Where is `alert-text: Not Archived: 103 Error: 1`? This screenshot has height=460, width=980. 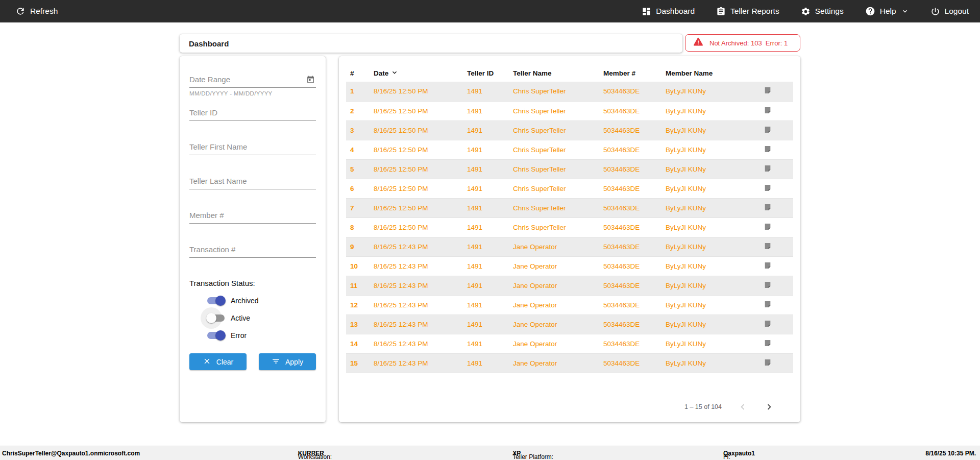 alert-text: Not Archived: 103 Error: 1 is located at coordinates (748, 43).